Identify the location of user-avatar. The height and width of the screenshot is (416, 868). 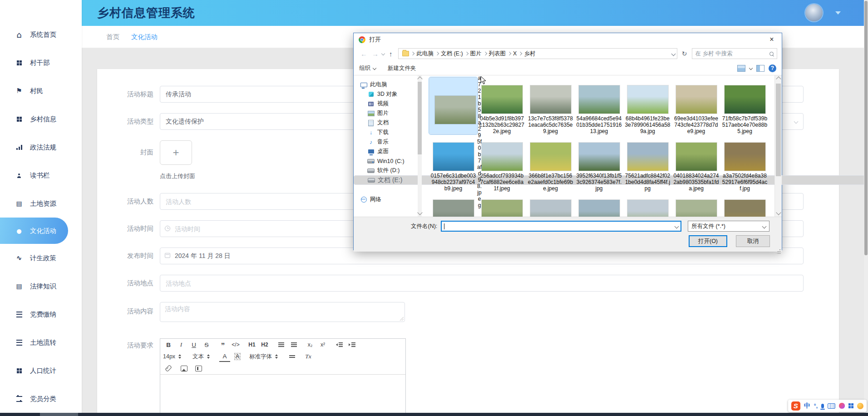
(814, 13).